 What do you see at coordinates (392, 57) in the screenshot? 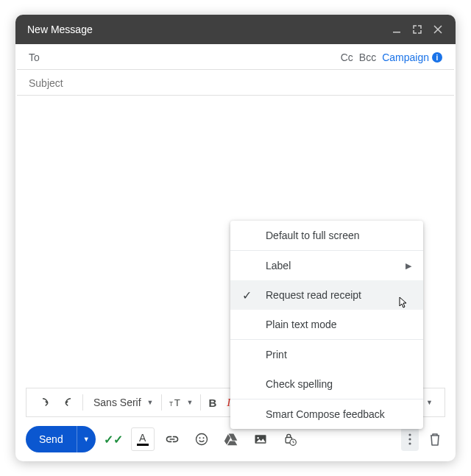
I see `recipient-options: Cc Bcc Campaign i` at bounding box center [392, 57].